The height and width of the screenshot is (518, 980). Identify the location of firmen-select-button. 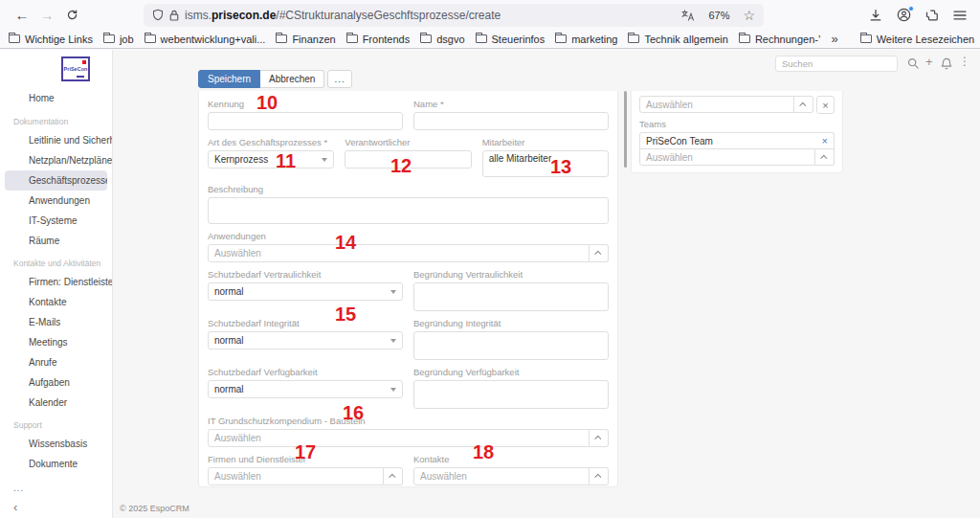
(393, 477).